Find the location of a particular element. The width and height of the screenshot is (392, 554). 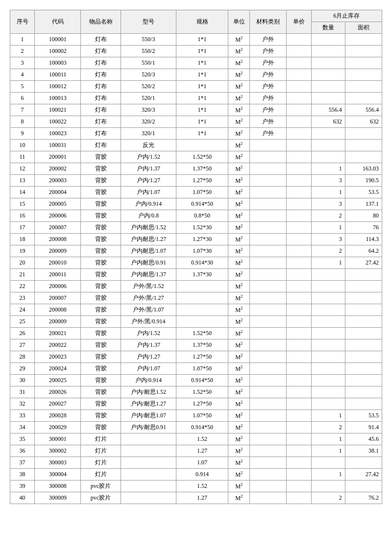

table-row: 8100022灯布320/21*1M2户外632632 is located at coordinates (196, 122).